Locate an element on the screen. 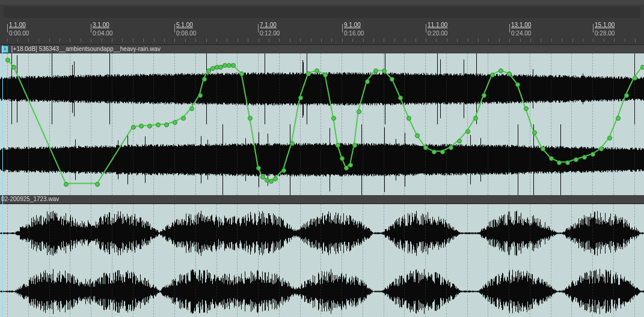 Image resolution: width=644 pixels, height=317 pixels. ruler-timecode-label: 0:04.00 is located at coordinates (102, 34).